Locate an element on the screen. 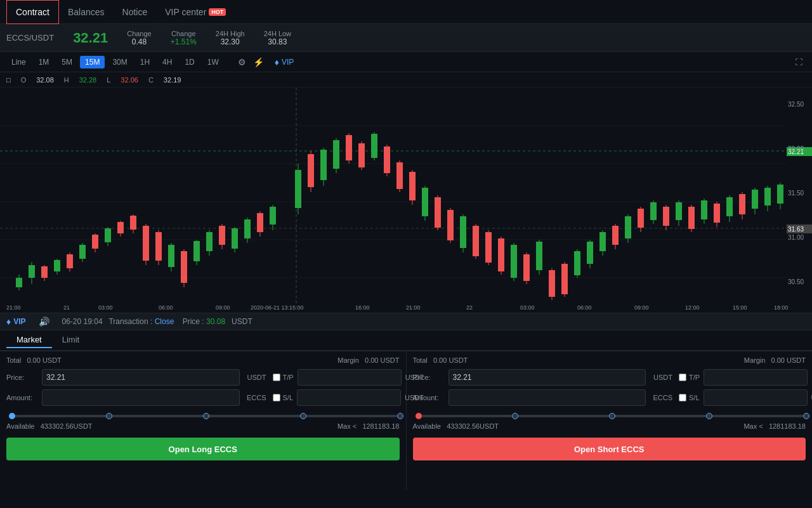  long-sl-row: S/L USDT is located at coordinates (336, 398).